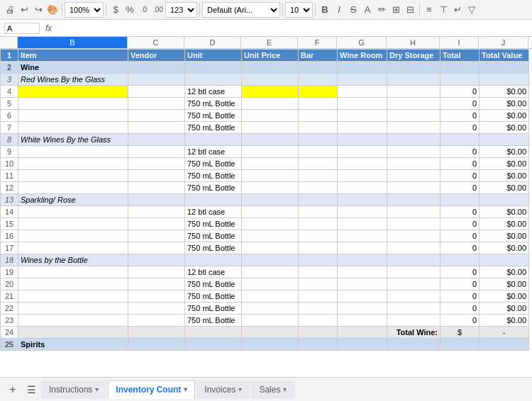  What do you see at coordinates (318, 68) in the screenshot?
I see `cell-2f` at bounding box center [318, 68].